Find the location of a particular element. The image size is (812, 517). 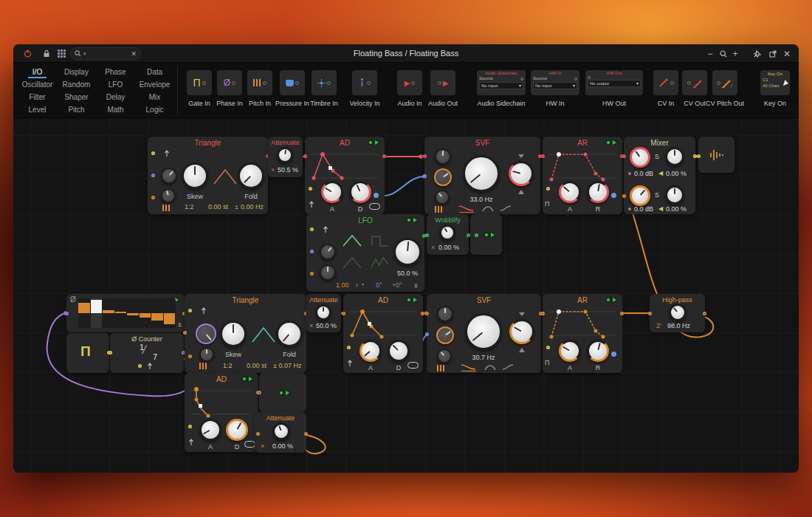

category-pitch: Pitch is located at coordinates (77, 111).